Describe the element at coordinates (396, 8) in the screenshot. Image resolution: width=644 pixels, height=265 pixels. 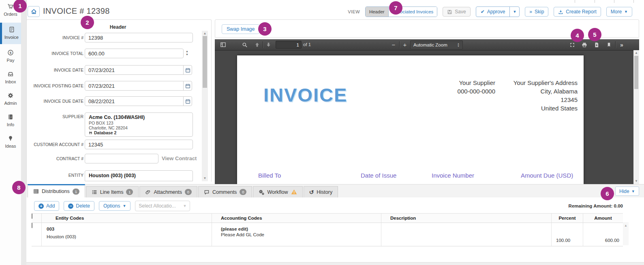
I see `annotation-7: 7` at that location.